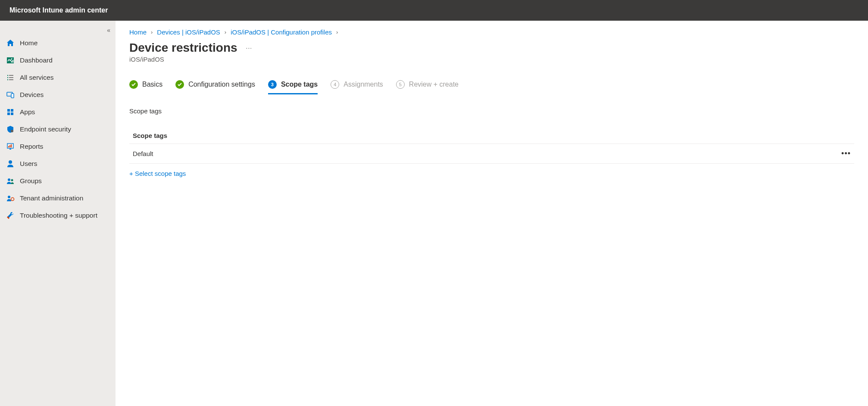 The image size is (868, 406). What do you see at coordinates (28, 43) in the screenshot?
I see `sidebar-item-label: Home` at bounding box center [28, 43].